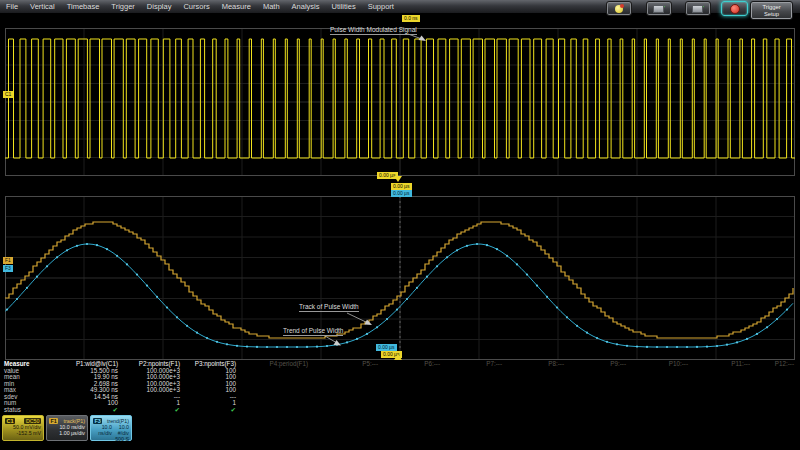 The height and width of the screenshot is (450, 800). Describe the element at coordinates (42, 6) in the screenshot. I see `menu-vertical: Vertical` at that location.